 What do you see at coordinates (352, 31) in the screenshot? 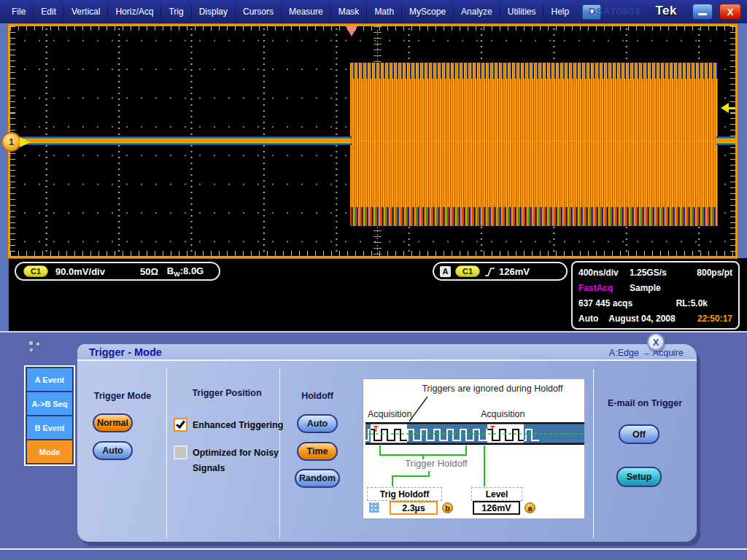
I see `trigger-position-marker` at bounding box center [352, 31].